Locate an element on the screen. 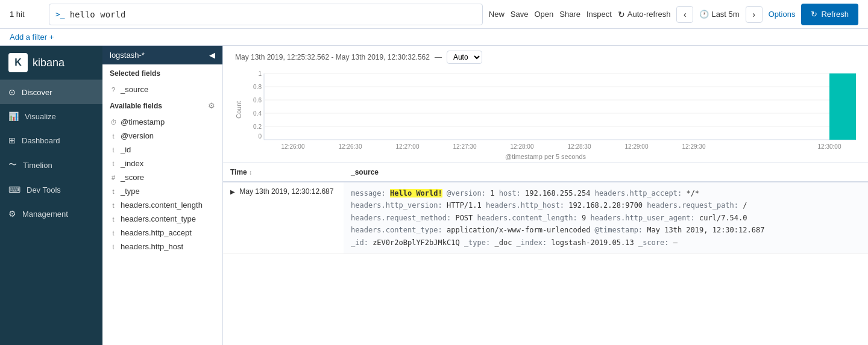  field-index: t _index is located at coordinates (163, 164).